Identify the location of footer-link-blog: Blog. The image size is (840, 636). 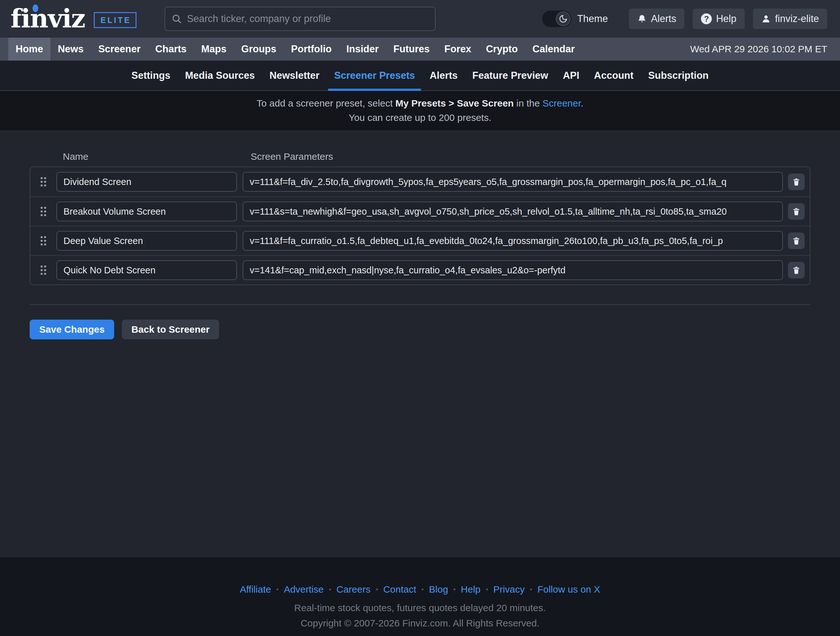
(439, 589).